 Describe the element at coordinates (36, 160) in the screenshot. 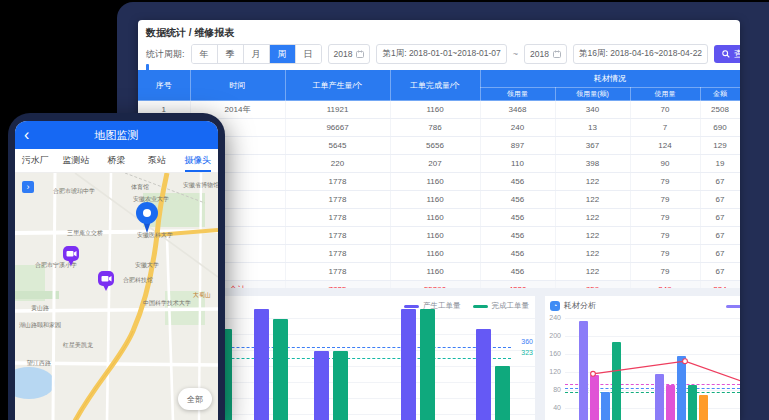

I see `phone-tab-污水厂: 污水厂` at that location.